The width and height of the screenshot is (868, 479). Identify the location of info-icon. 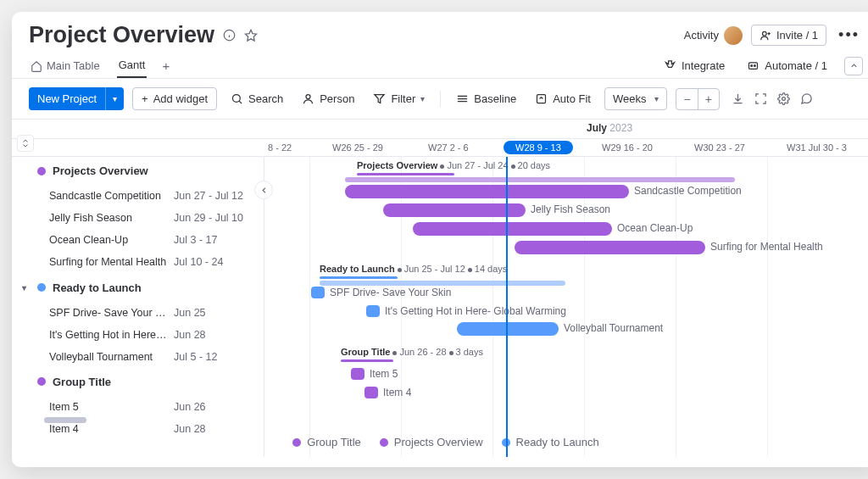
(229, 36).